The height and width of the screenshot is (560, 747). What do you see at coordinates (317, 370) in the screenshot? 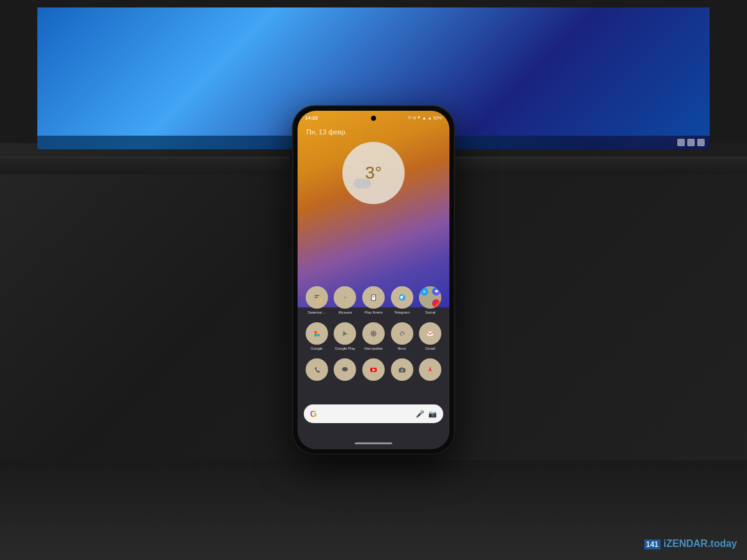
I see `app-icon-phone` at bounding box center [317, 370].